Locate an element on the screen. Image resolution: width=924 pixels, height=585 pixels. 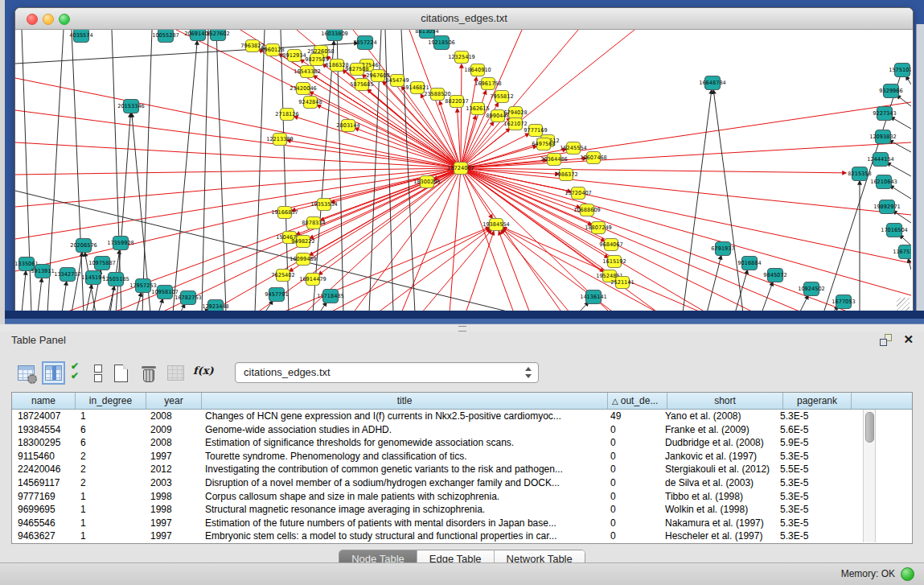
table-cell: 9777169 is located at coordinates (43, 497).